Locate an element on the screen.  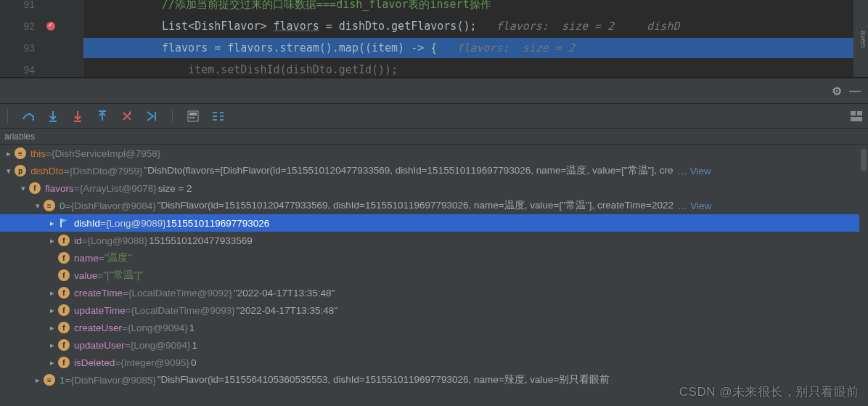
side-tool-tab: aven is located at coordinates (861, 39).